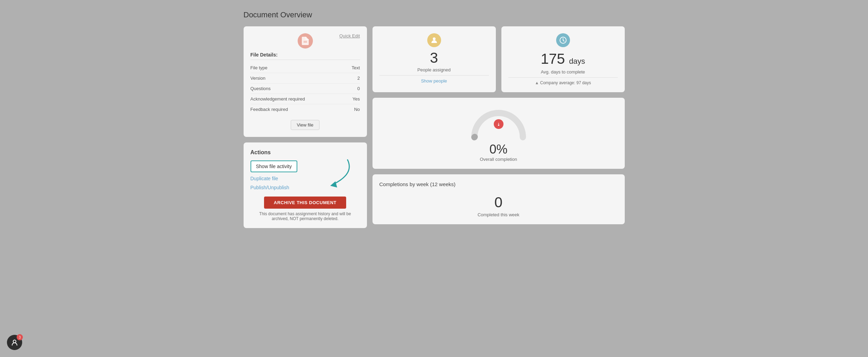 Image resolution: width=868 pixels, height=357 pixels. What do you see at coordinates (434, 81) in the screenshot?
I see `show-people-link: Show people` at bounding box center [434, 81].